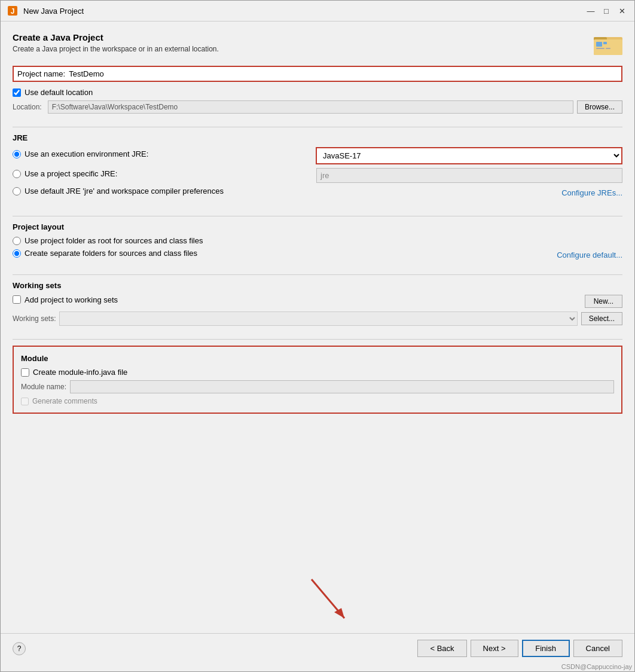 This screenshot has width=635, height=672. I want to click on title-bar: J New Java Project — □ ✕, so click(318, 11).